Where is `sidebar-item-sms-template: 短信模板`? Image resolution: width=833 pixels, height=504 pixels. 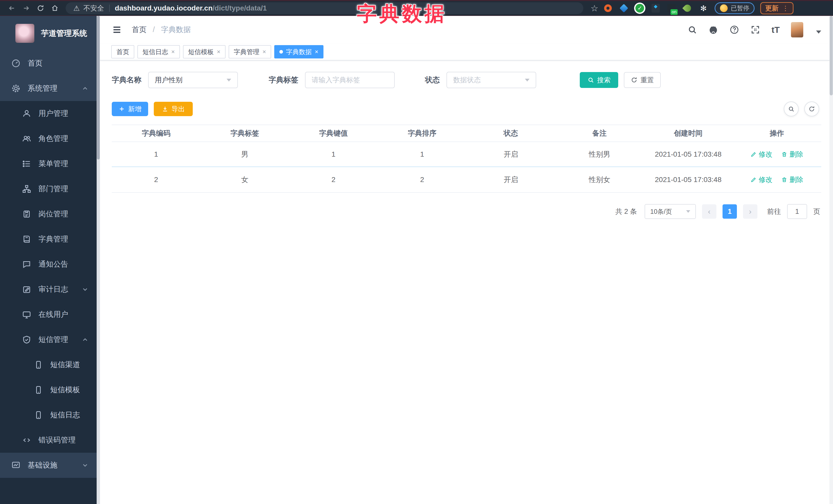
sidebar-item-sms-template: 短信模板 is located at coordinates (50, 390).